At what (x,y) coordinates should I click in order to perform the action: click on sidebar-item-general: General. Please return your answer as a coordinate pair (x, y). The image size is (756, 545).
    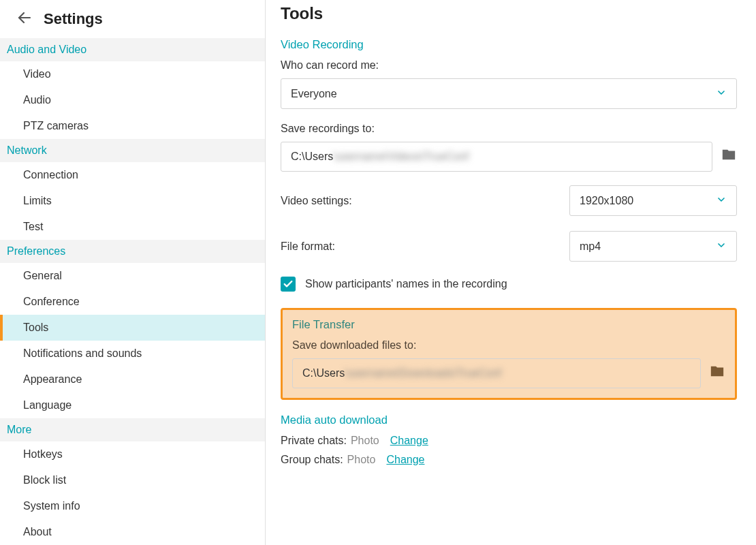
    Looking at the image, I should click on (132, 276).